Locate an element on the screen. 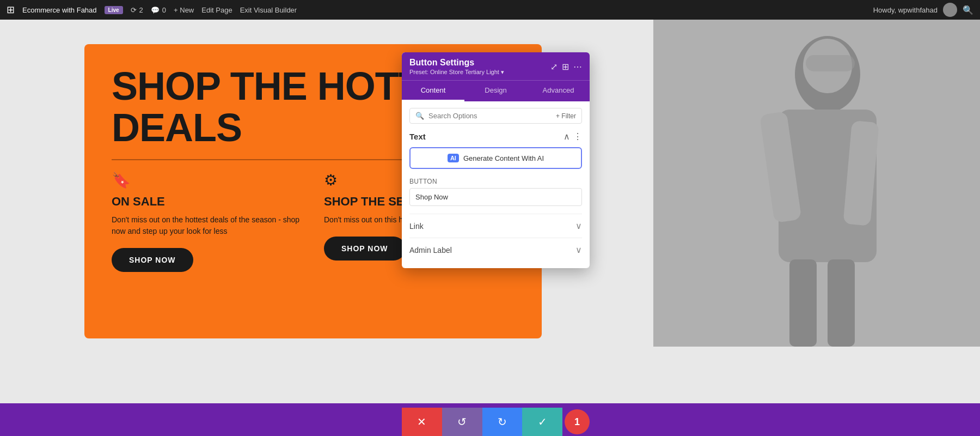 Image resolution: width=980 pixels, height=436 pixels. admin-bar: ⊞ Ecommerce with Fahad Live ⟳ 2 💬 0 + Ne… is located at coordinates (490, 10).